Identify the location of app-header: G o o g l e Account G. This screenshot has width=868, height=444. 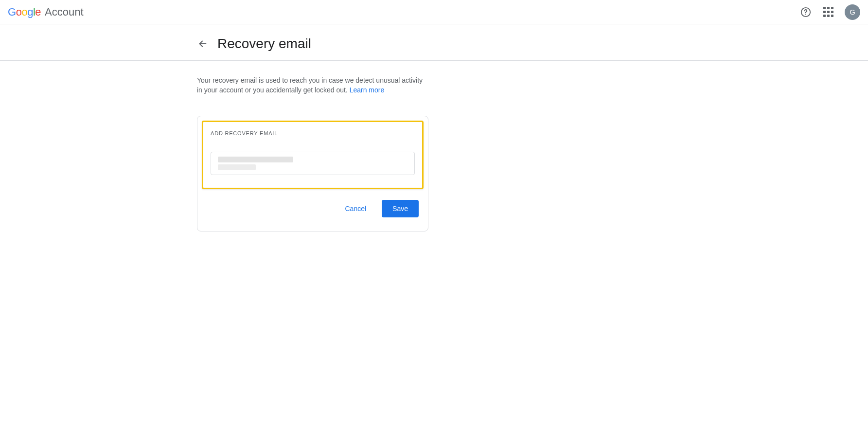
(434, 12).